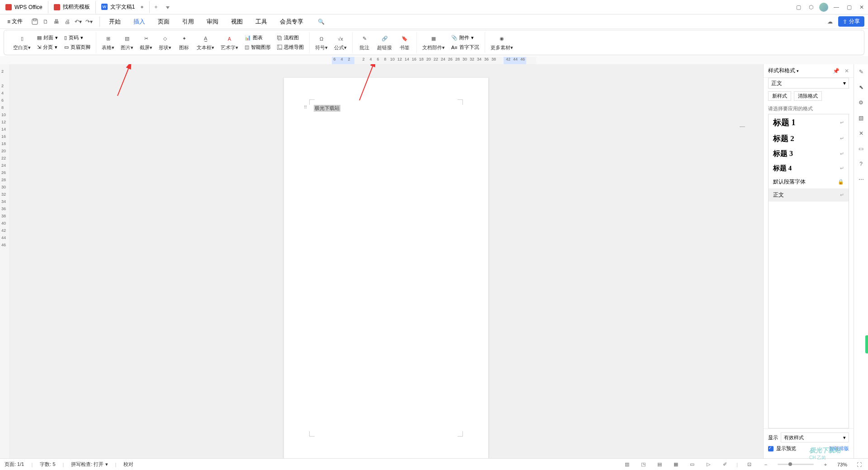 Image resolution: width=868 pixels, height=470 pixels. I want to click on comment-button: ✎批注, so click(364, 42).